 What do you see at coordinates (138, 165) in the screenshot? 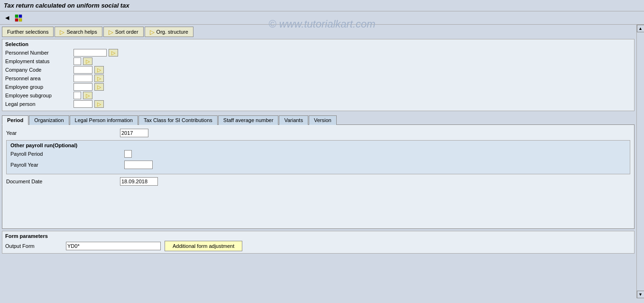
I see `payroll-year-input` at bounding box center [138, 165].